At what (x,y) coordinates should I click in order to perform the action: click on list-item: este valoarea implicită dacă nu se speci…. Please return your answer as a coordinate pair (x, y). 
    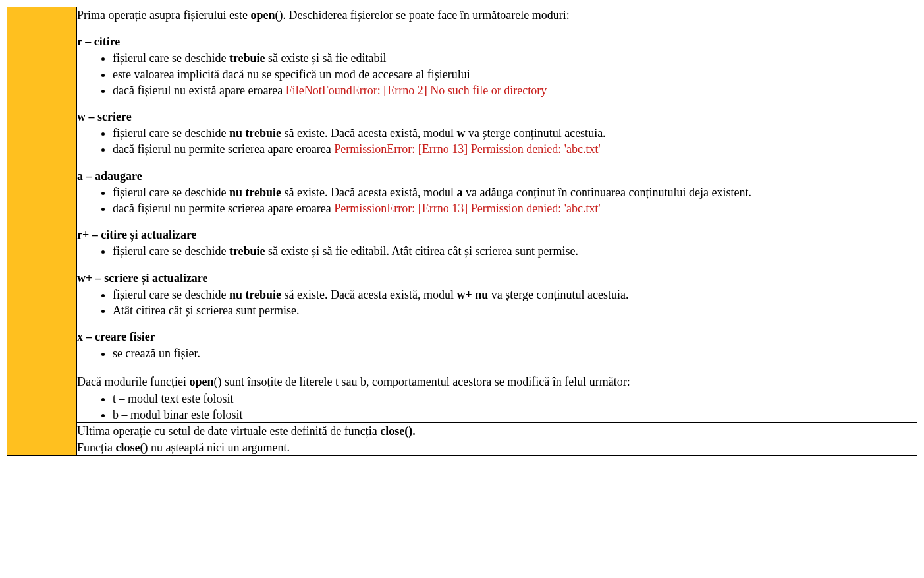
    Looking at the image, I should click on (515, 74).